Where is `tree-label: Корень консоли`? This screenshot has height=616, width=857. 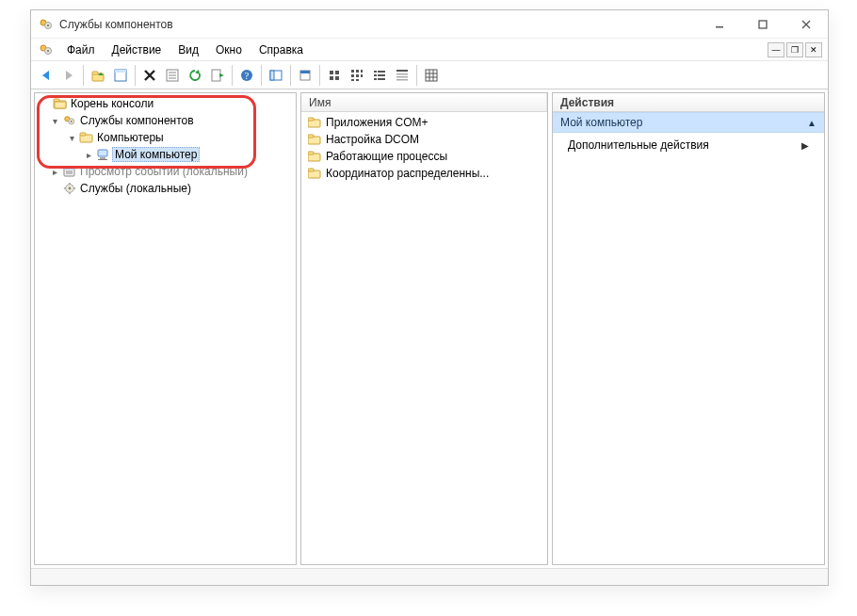 tree-label: Корень консоли is located at coordinates (112, 104).